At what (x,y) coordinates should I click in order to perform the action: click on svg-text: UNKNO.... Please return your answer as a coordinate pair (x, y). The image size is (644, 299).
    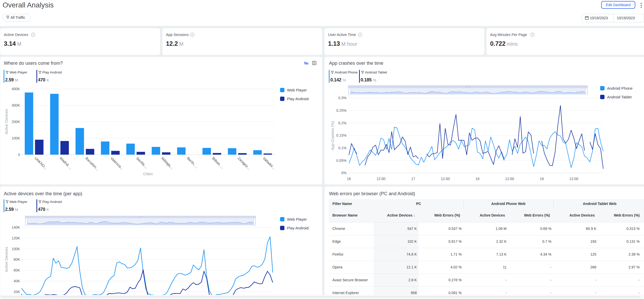
    Looking at the image, I should click on (41, 163).